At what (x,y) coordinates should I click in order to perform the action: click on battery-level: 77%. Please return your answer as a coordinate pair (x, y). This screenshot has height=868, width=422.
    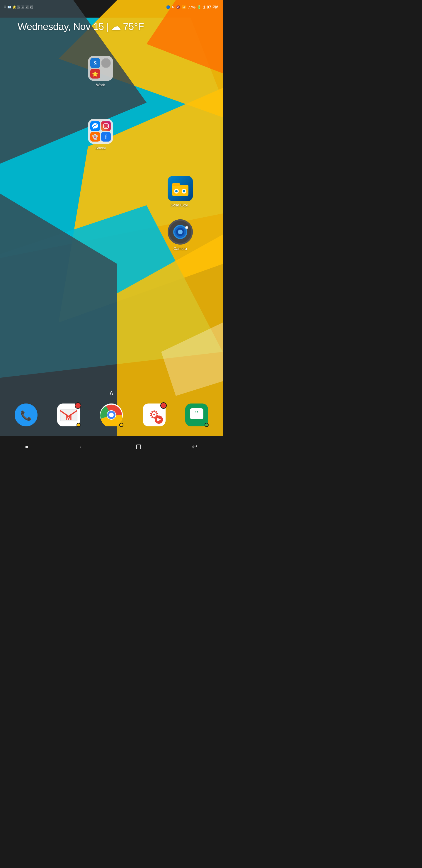
    Looking at the image, I should click on (192, 7).